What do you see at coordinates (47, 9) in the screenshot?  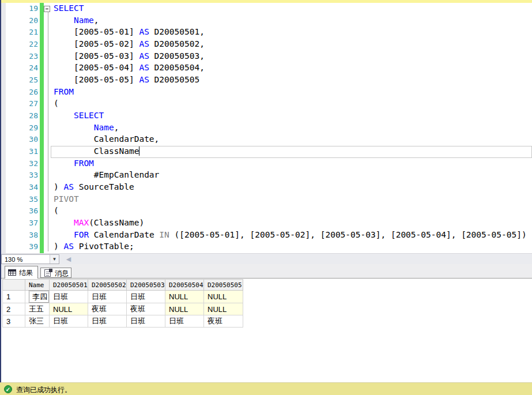 I see `collapse-region-icon` at bounding box center [47, 9].